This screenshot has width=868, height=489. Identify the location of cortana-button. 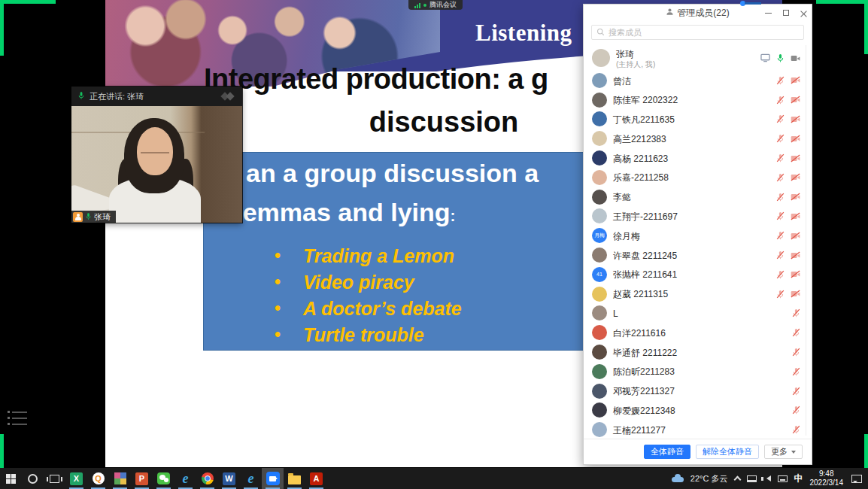
(33, 478).